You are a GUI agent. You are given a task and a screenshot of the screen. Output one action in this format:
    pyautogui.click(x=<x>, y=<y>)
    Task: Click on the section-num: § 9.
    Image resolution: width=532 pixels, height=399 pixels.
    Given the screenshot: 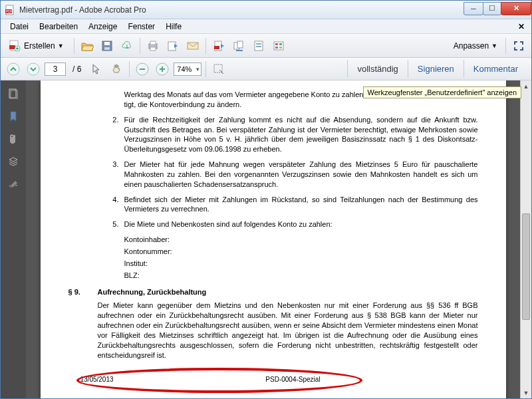 What is the action you would take?
    pyautogui.click(x=83, y=293)
    